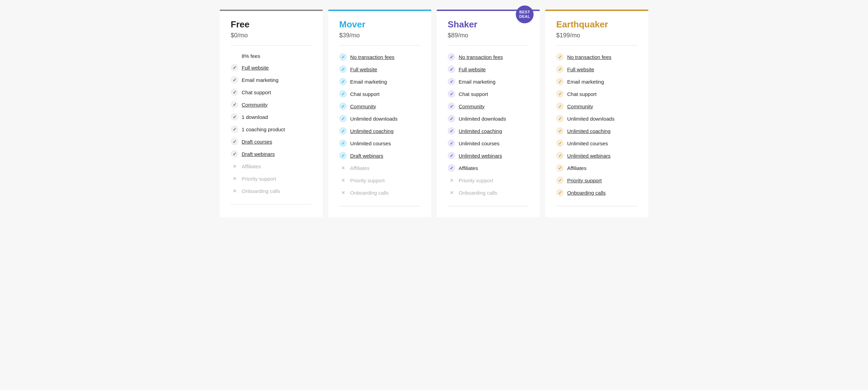 This screenshot has height=390, width=868. I want to click on list-item: ✕Affiliates, so click(271, 166).